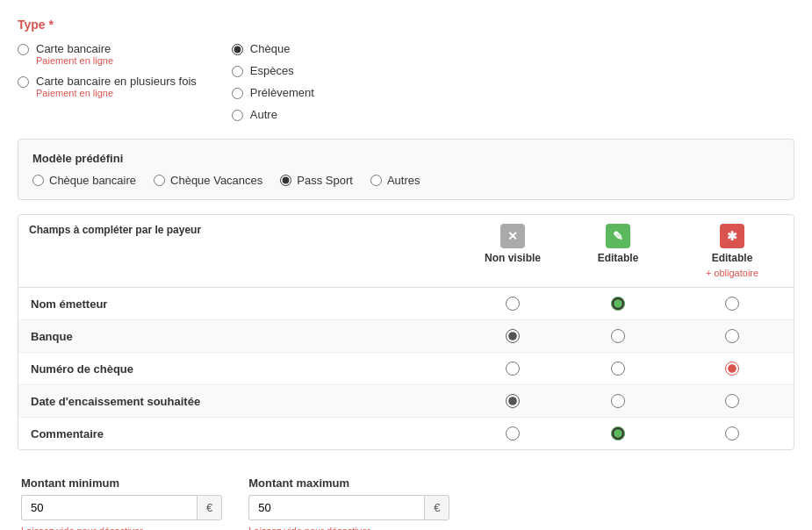  I want to click on montant-max-input-row: €, so click(349, 507).